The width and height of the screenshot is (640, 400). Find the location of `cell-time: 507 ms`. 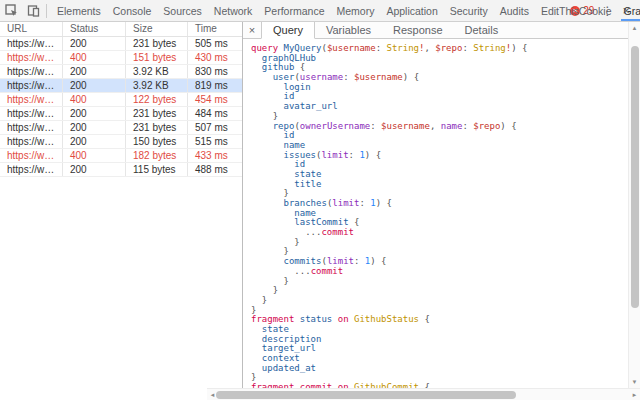

cell-time: 507 ms is located at coordinates (215, 128).